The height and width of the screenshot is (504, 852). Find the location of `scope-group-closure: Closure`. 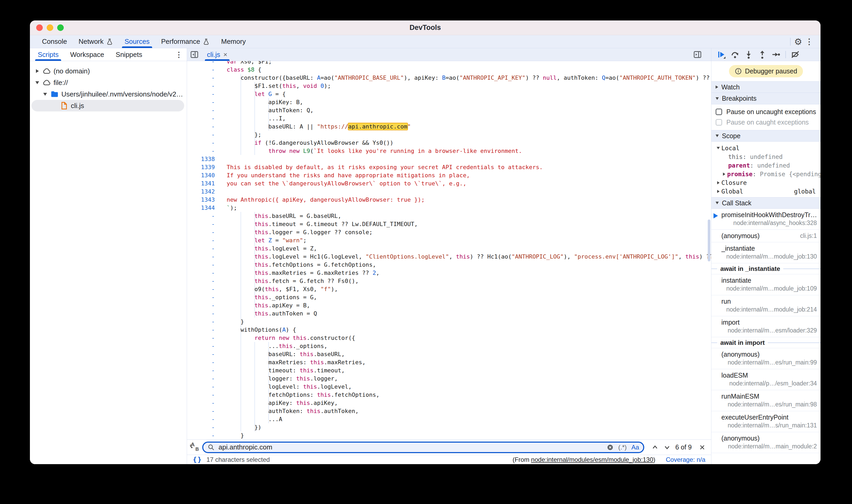

scope-group-closure: Closure is located at coordinates (766, 183).